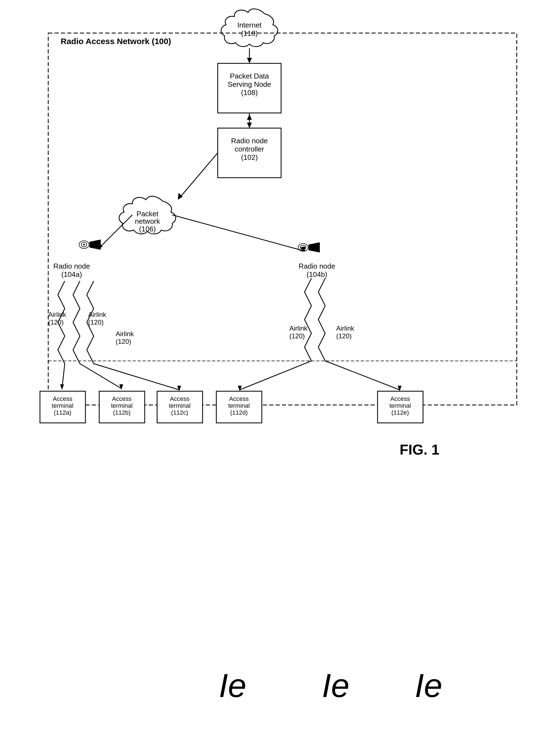  Describe the element at coordinates (297, 336) in the screenshot. I see `airlink4-id: (120)` at that location.